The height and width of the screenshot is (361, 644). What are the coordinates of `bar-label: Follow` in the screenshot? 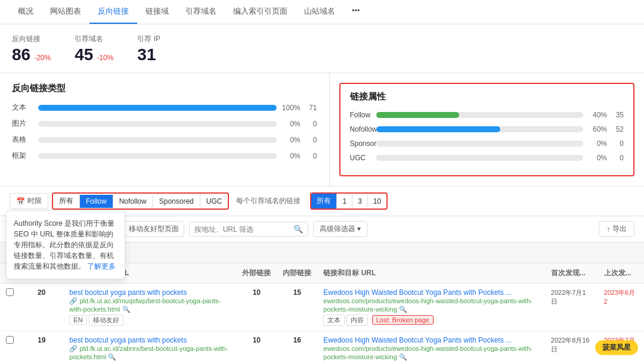 It's located at (361, 115).